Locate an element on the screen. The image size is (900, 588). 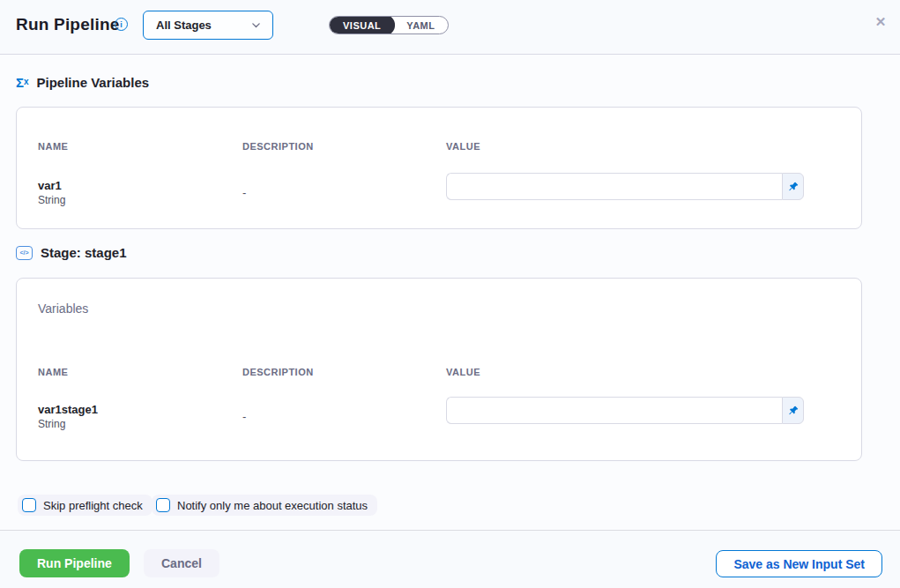
notify-only-me-label: Notify only me about execution status is located at coordinates (272, 506).